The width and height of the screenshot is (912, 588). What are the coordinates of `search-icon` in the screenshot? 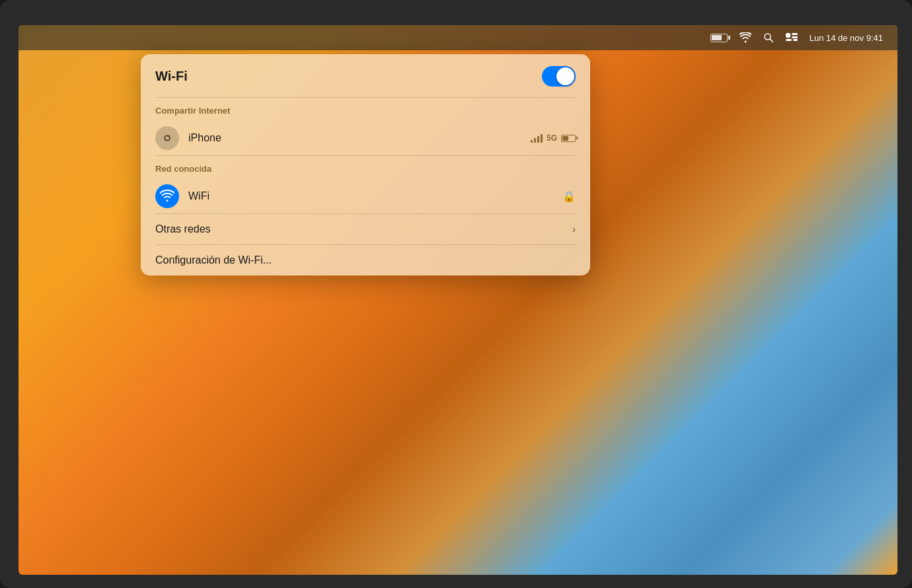 It's located at (769, 38).